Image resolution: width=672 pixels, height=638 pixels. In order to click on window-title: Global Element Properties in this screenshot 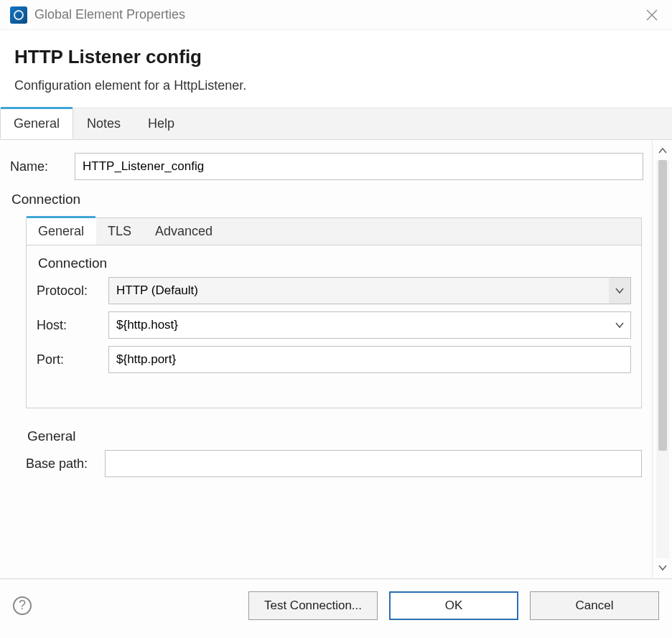, I will do `click(338, 14)`.